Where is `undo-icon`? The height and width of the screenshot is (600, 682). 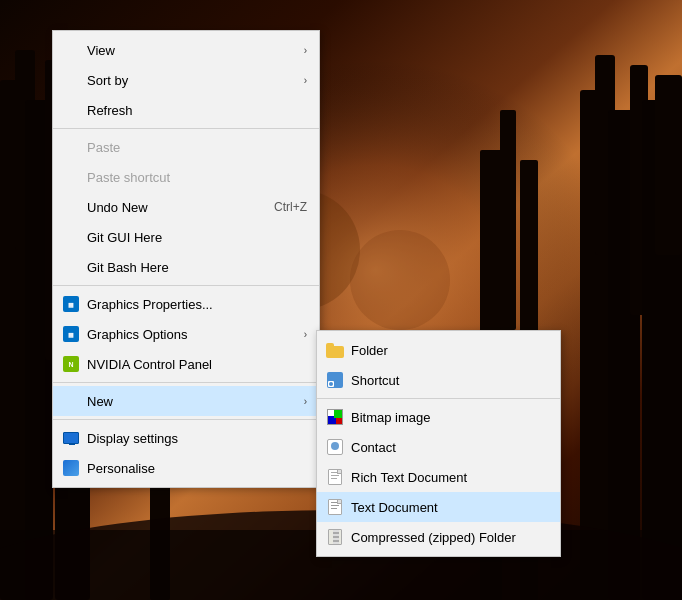 undo-icon is located at coordinates (71, 207).